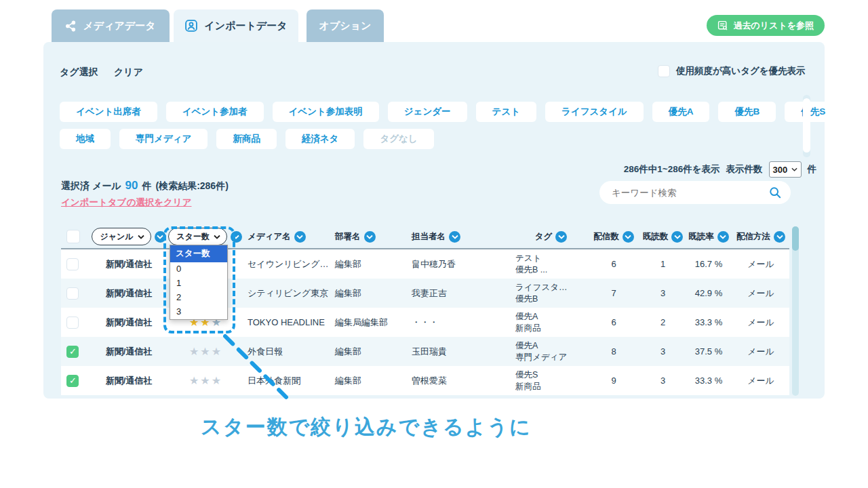  What do you see at coordinates (753, 237) in the screenshot?
I see `header-method: 配信方法` at bounding box center [753, 237].